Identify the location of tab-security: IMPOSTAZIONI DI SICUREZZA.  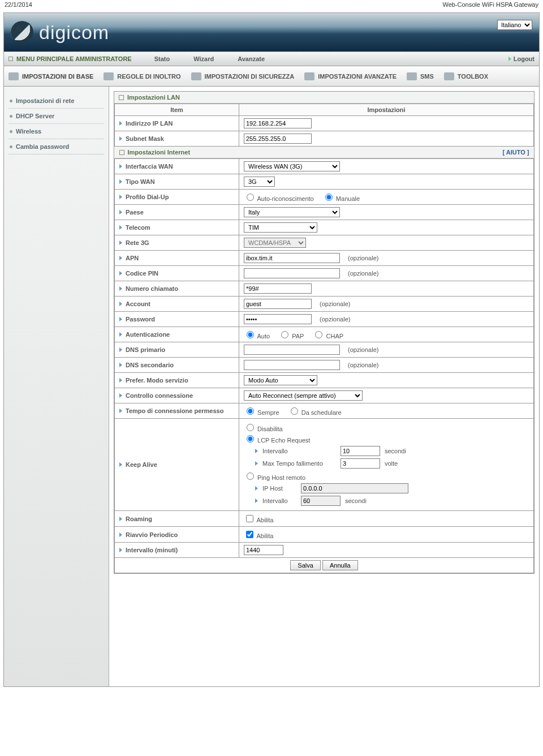
(243, 76).